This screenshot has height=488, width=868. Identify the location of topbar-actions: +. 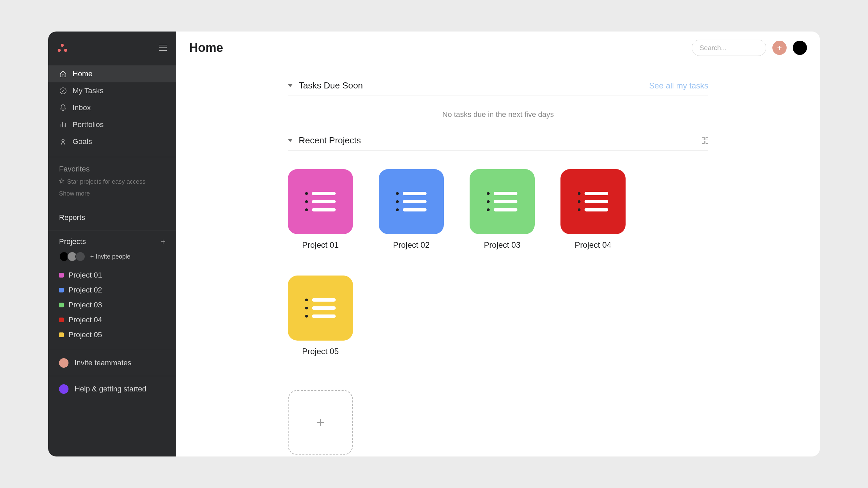
(749, 48).